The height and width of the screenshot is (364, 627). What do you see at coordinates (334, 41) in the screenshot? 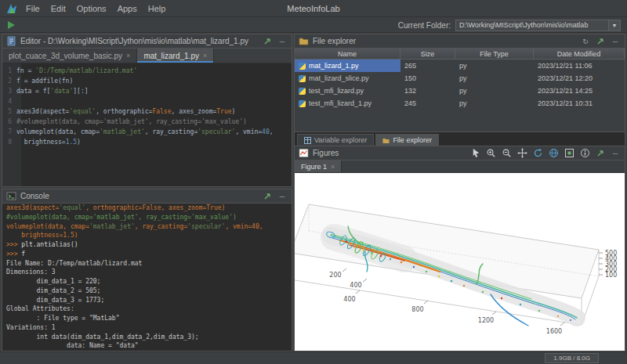
I see `file-explorer-title: File explorer` at bounding box center [334, 41].